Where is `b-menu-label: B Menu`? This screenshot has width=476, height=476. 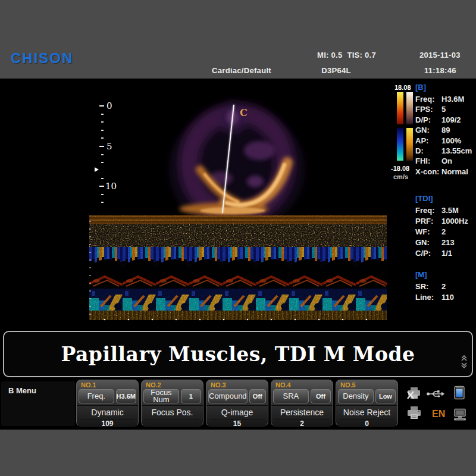
b-menu-label: B Menu is located at coordinates (38, 388).